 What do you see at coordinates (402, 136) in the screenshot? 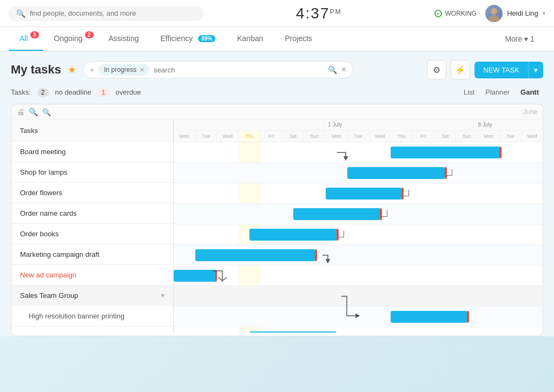
I see `day-thu2: Thu` at bounding box center [402, 136].